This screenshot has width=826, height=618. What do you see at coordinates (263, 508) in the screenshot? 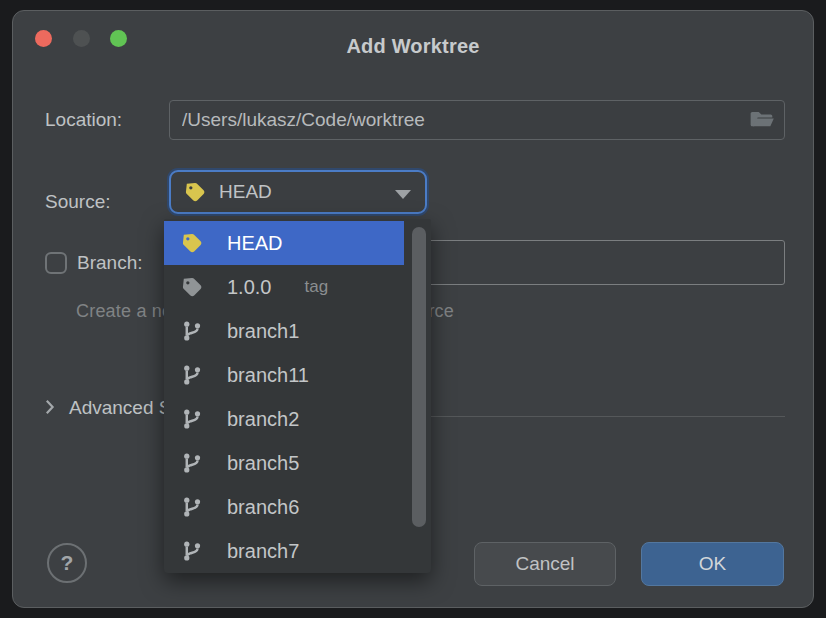
I see `option-label: branch6` at bounding box center [263, 508].